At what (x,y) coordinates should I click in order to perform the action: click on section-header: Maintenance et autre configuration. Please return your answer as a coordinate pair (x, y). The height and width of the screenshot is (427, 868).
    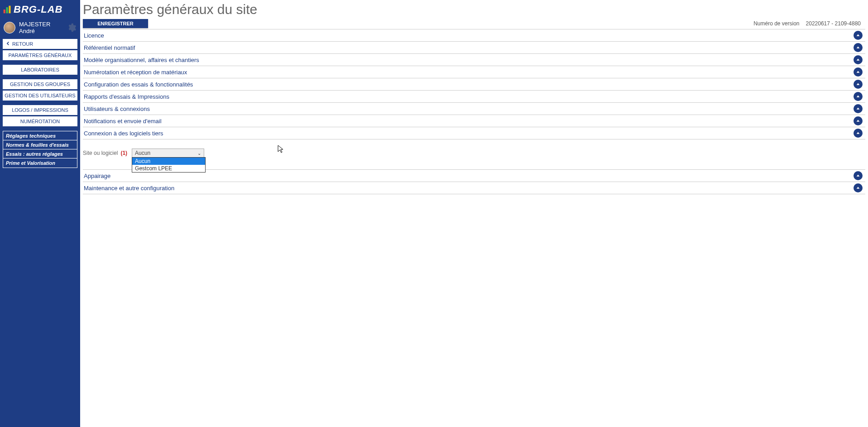
    Looking at the image, I should click on (474, 187).